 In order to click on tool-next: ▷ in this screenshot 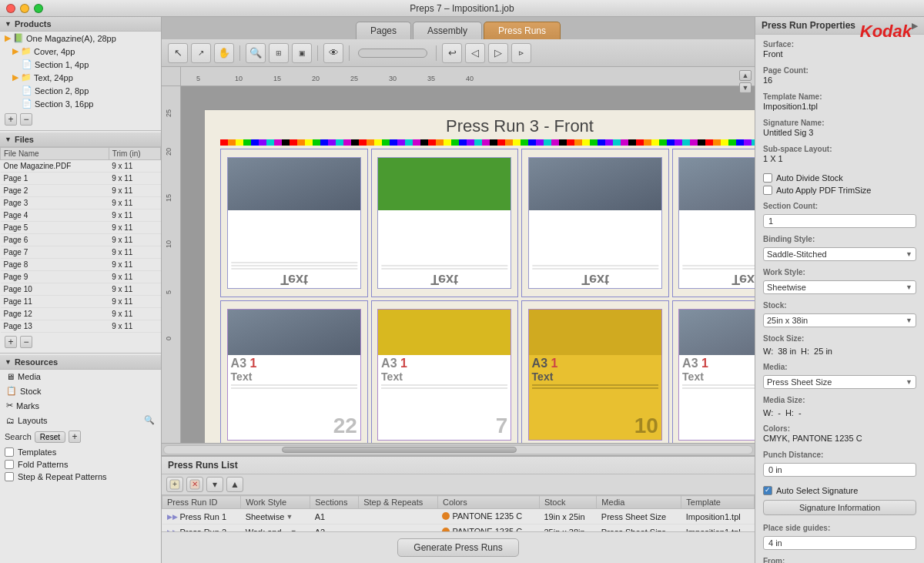, I will do `click(498, 53)`.